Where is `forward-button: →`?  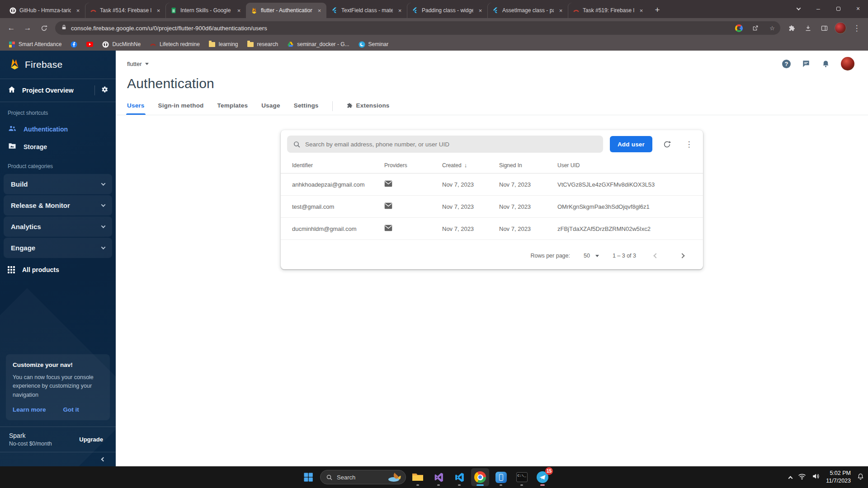 forward-button: → is located at coordinates (28, 28).